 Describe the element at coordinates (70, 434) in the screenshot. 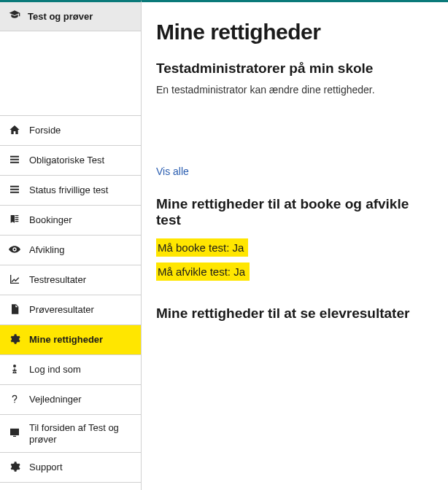

I see `sidebar-item-til-forsiden: Til forsiden af Test og prøver` at that location.